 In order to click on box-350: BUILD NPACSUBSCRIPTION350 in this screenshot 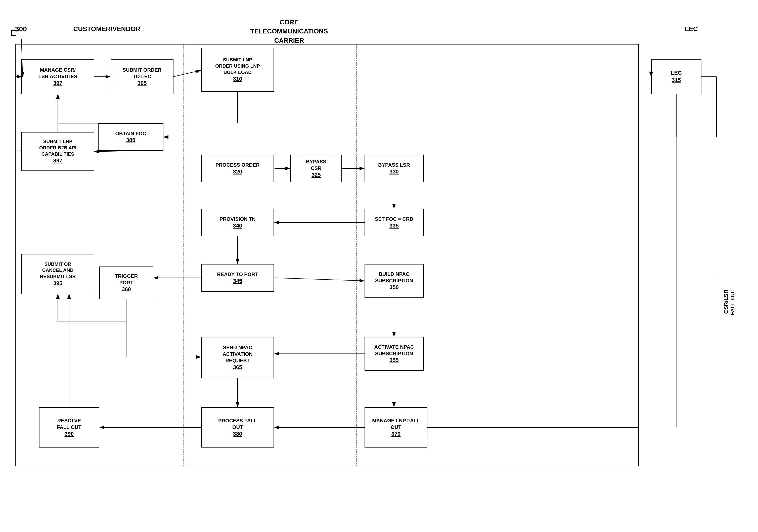, I will do `click(394, 281)`.